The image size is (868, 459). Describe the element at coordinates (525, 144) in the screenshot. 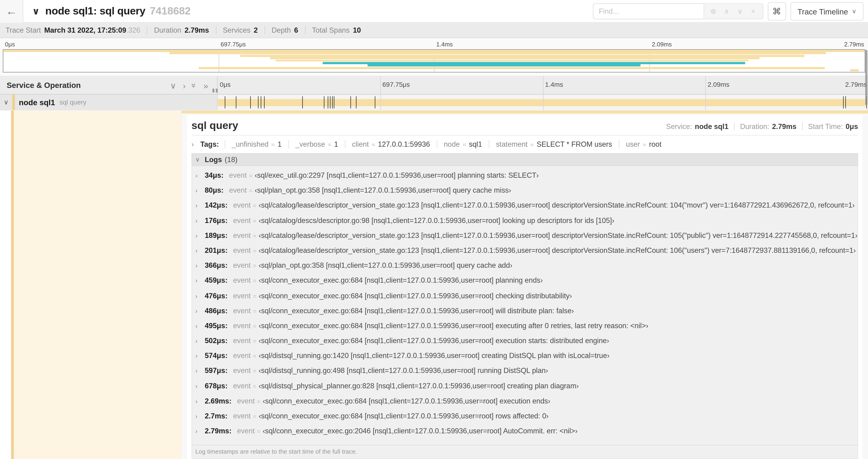

I see `tags-row: › Tags: _unfinished=1_verbose=1client=12…` at that location.